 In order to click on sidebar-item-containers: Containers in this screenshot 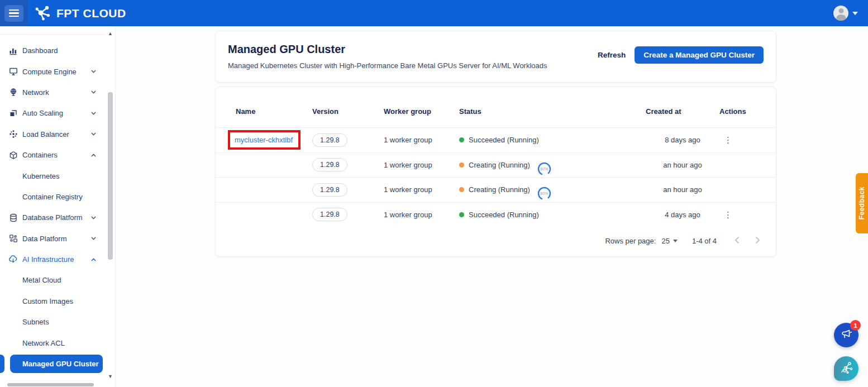, I will do `click(53, 155)`.